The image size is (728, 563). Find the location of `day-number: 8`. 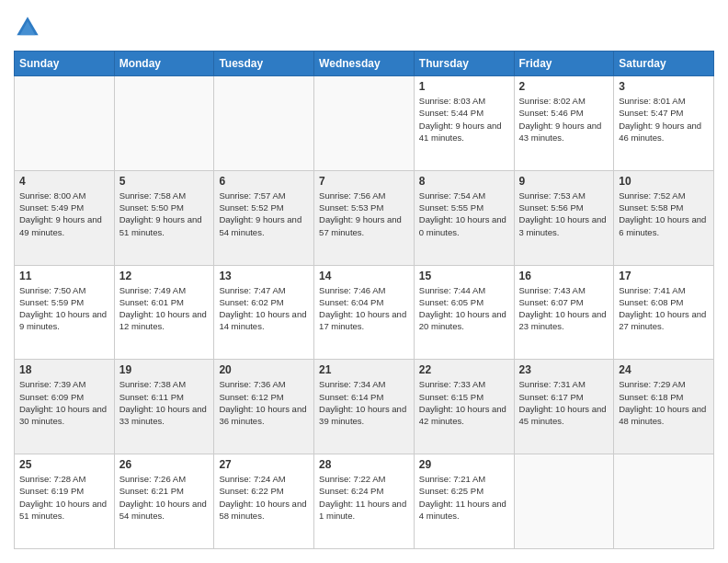

day-number: 8 is located at coordinates (464, 181).